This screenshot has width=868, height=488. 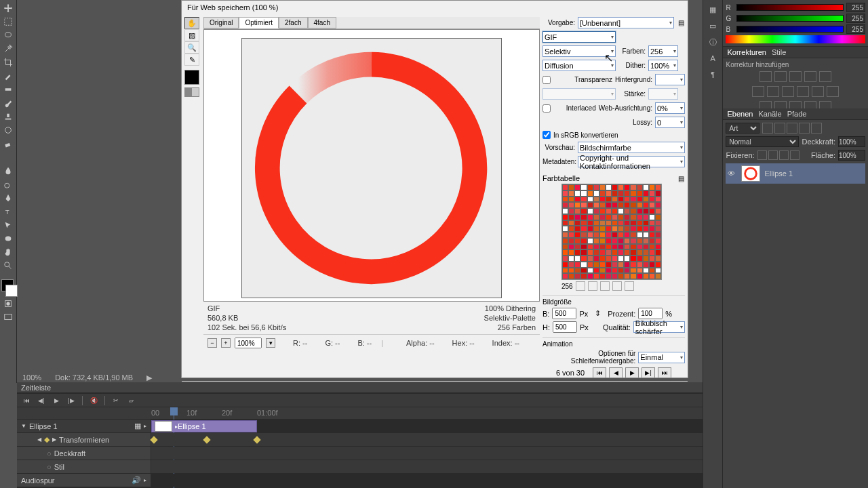 I want to click on adj-levels-icon, so click(x=781, y=77).